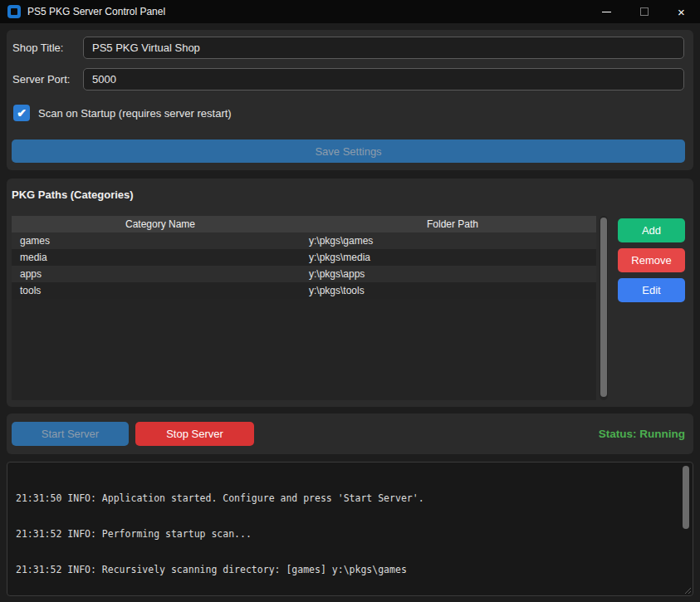  What do you see at coordinates (349, 151) in the screenshot?
I see `save-settings-button: Save Settings` at bounding box center [349, 151].